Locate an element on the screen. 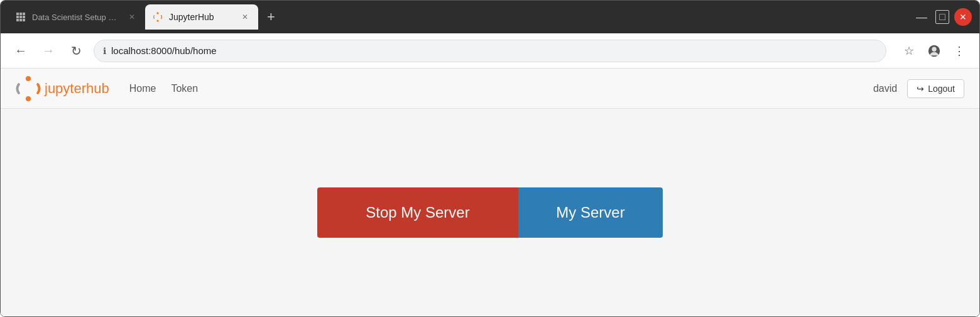 This screenshot has width=980, height=317. logout-icon: ↪ is located at coordinates (920, 89).